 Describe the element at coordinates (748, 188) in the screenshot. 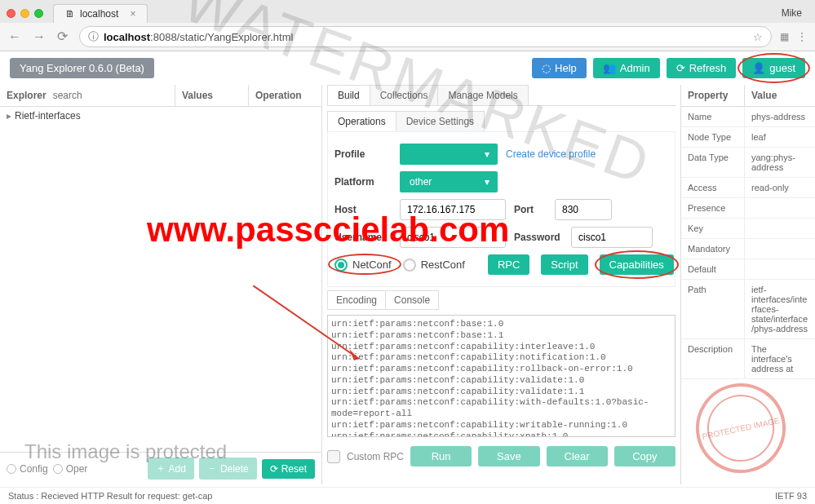

I see `property-row: Accessread-only` at that location.